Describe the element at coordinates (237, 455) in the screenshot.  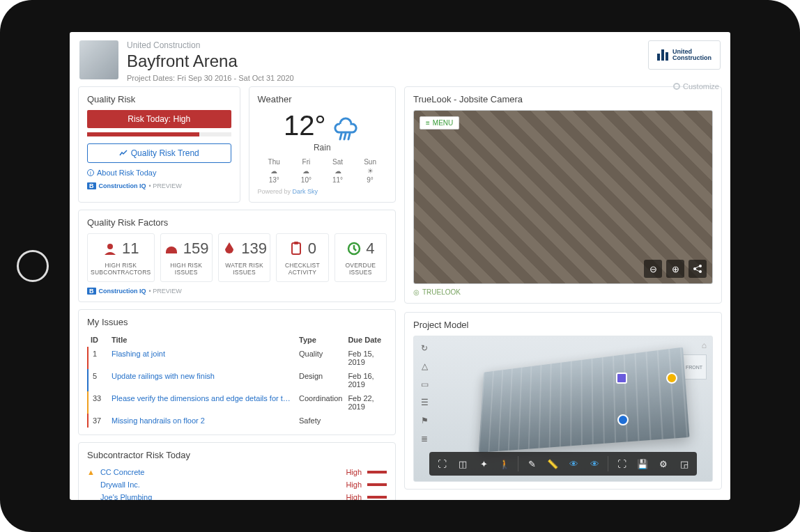
I see `card-title: Subcontractor Risk Today` at that location.